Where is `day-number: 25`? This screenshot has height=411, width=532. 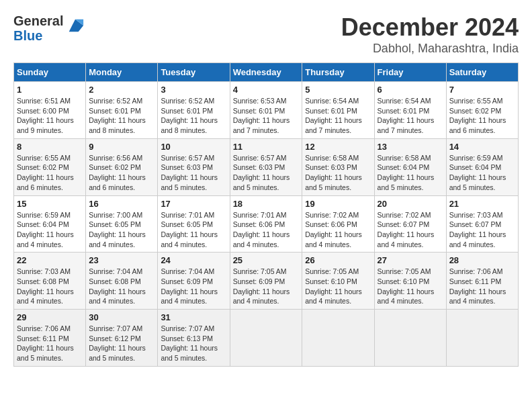
day-number: 25 is located at coordinates (266, 261).